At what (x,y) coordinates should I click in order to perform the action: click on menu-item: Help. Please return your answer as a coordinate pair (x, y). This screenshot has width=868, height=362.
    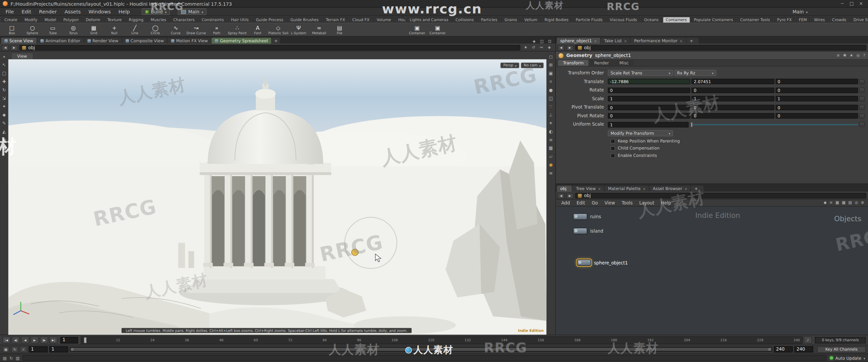
    Looking at the image, I should click on (124, 11).